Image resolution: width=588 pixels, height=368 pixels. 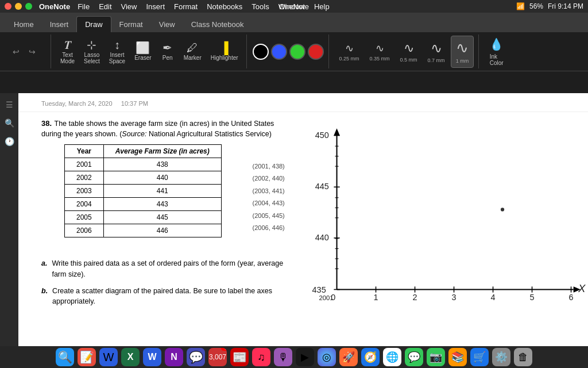 What do you see at coordinates (117, 45) in the screenshot?
I see `insert-space-icon: ↕` at bounding box center [117, 45].